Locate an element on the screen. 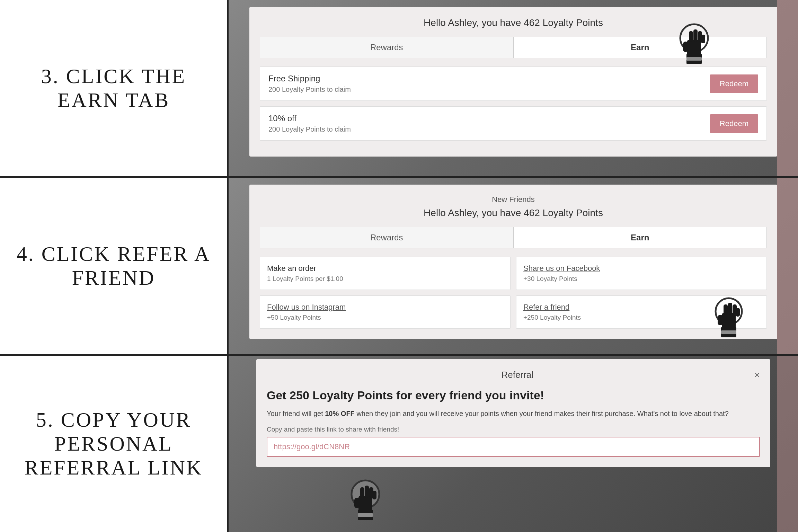 This screenshot has height=532, width=798. referral-heading: Get 250 Loyalty Points for every friend … is located at coordinates (513, 395).